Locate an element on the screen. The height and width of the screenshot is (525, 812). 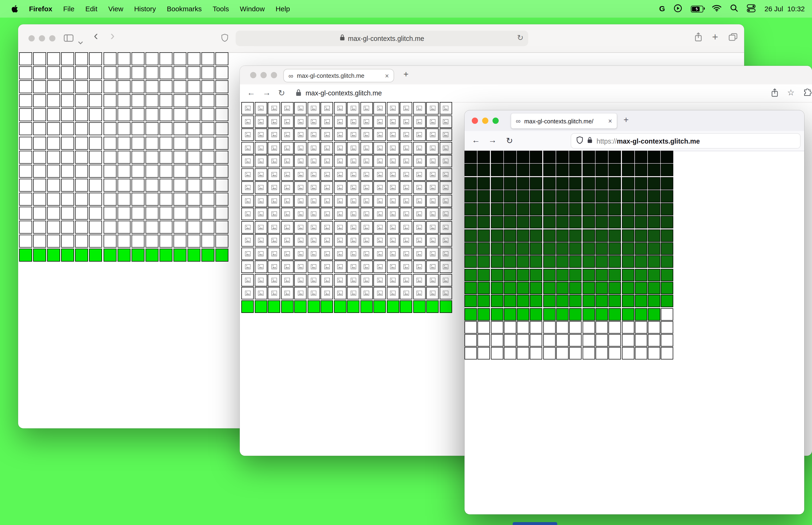
chrome-toolbar: ← → ↻ max-gl-contexts.glitch.me ☆ is located at coordinates (526, 93).